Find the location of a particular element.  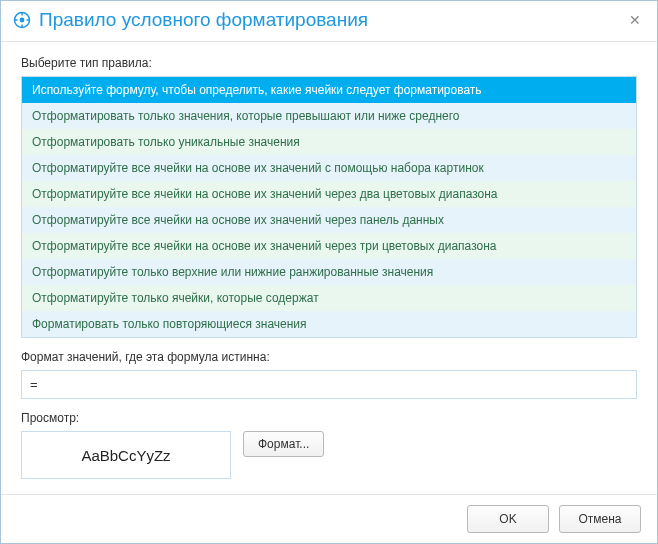

titlebar: Правило условного форматирования ✕ is located at coordinates (329, 22).